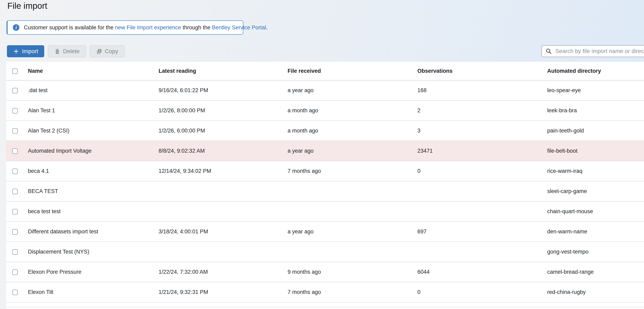 Image resolution: width=644 pixels, height=309 pixels. Describe the element at coordinates (223, 131) in the screenshot. I see `cell-latest-reading: 1/2/26, 6:00:00 PM` at that location.